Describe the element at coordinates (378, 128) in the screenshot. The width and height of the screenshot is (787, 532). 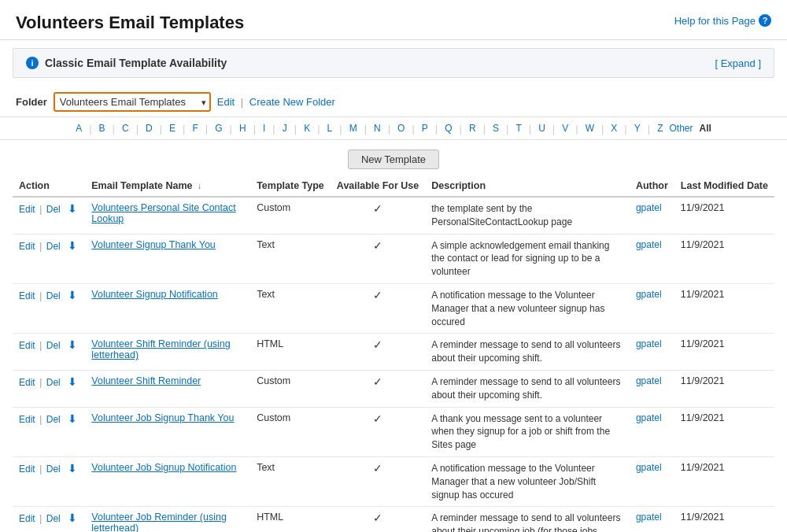
I see `alpha-nav-n: N` at that location.